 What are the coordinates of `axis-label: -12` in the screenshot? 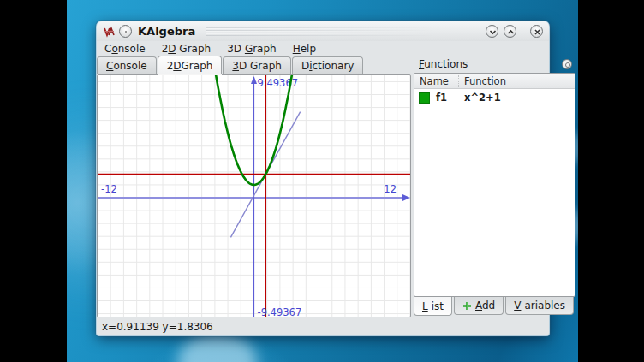 It's located at (110, 189).